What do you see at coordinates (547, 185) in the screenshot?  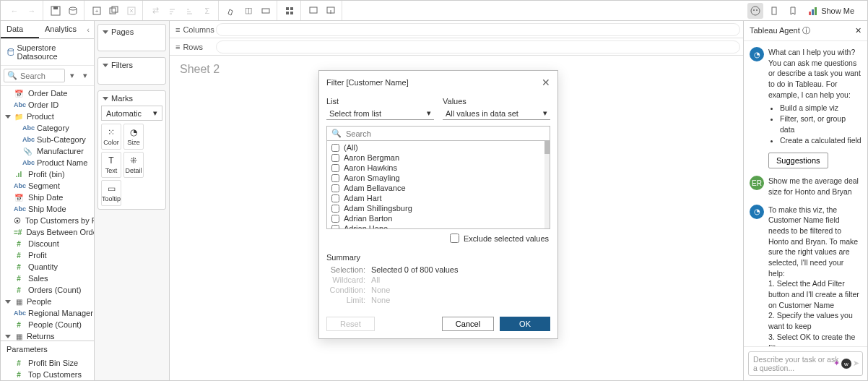 I see `scrollbar` at bounding box center [547, 185].